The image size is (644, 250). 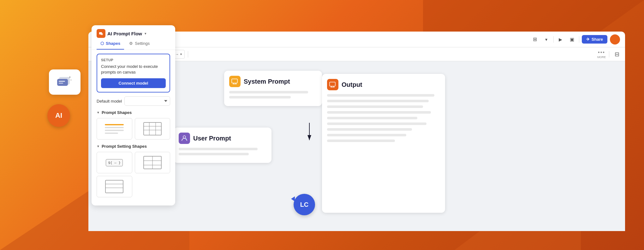 What do you see at coordinates (133, 101) in the screenshot?
I see `default-model-row: Default model` at bounding box center [133, 101].